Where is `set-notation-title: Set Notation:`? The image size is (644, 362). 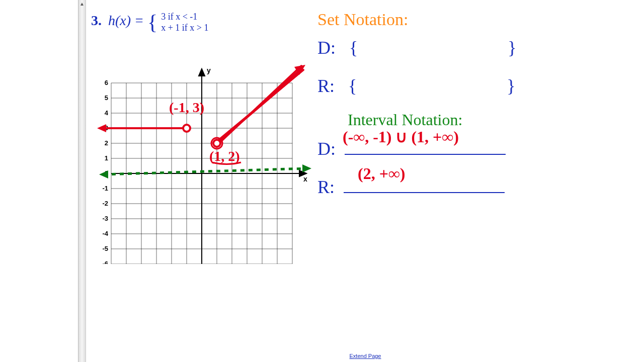
set-notation-title: Set Notation: is located at coordinates (463, 20).